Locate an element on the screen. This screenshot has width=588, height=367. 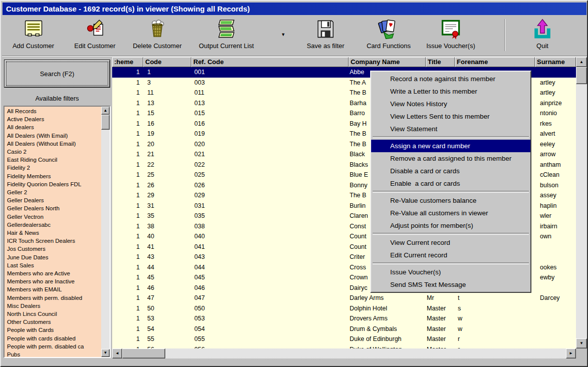
context-menu-item-label: Re-Value all customers in viewer is located at coordinates (439, 213).